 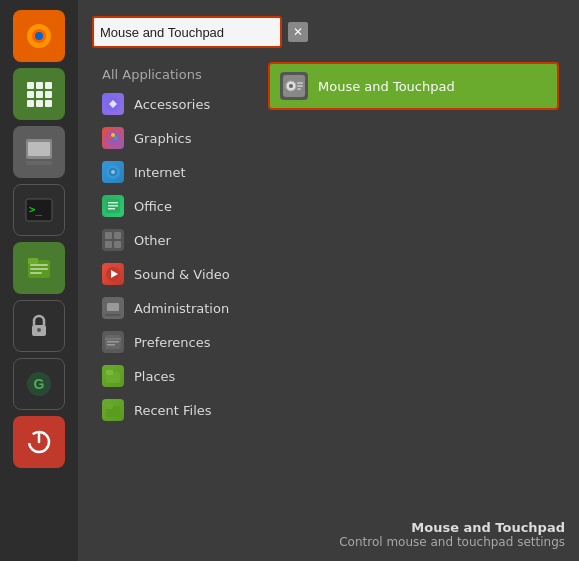 What do you see at coordinates (113, 104) in the screenshot?
I see `accessories-icon` at bounding box center [113, 104].